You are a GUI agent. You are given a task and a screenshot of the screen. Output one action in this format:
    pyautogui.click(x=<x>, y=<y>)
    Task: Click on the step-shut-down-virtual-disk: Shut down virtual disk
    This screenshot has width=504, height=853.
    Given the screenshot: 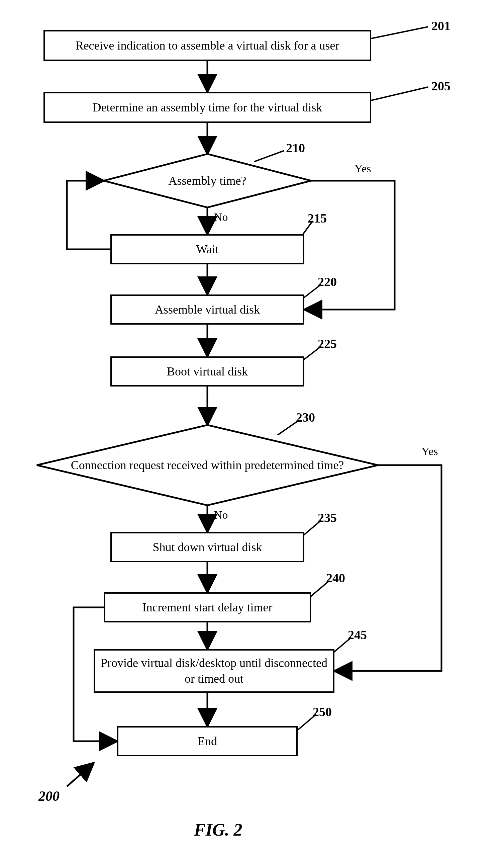 What is the action you would take?
    pyautogui.click(x=207, y=547)
    